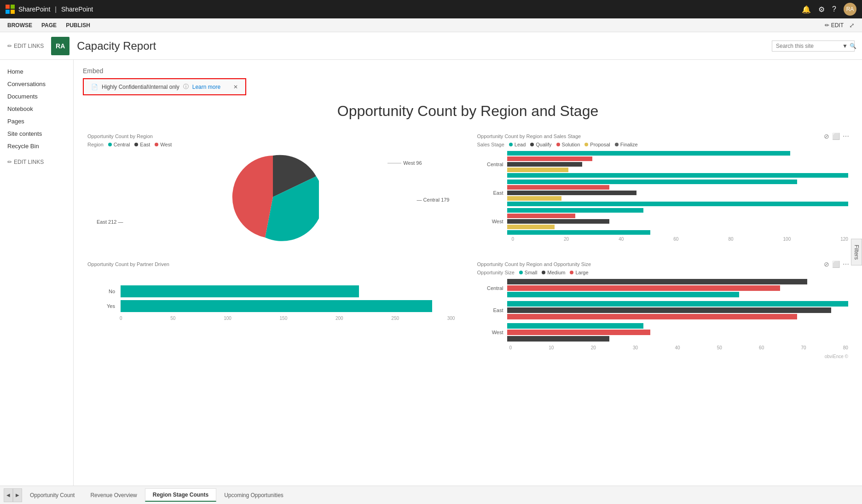 The image size is (862, 504). I want to click on opp-west-row: West, so click(665, 332).